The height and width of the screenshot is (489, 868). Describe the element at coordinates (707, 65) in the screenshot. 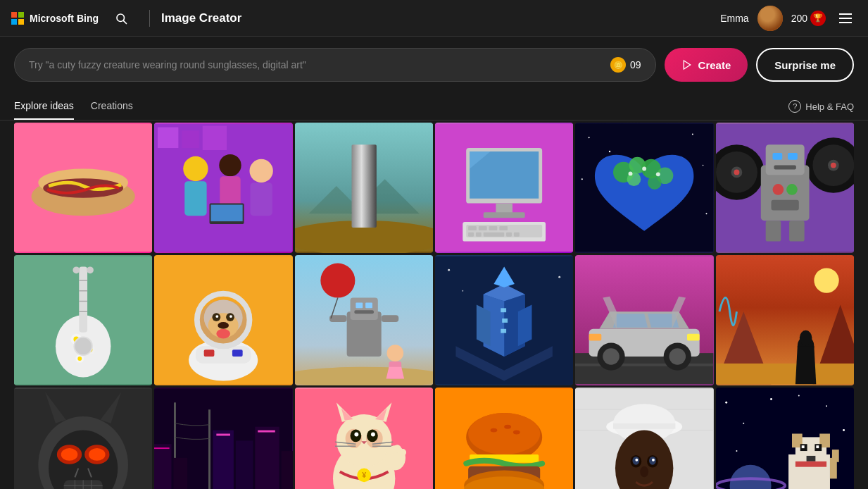

I see `create-button: Create` at that location.